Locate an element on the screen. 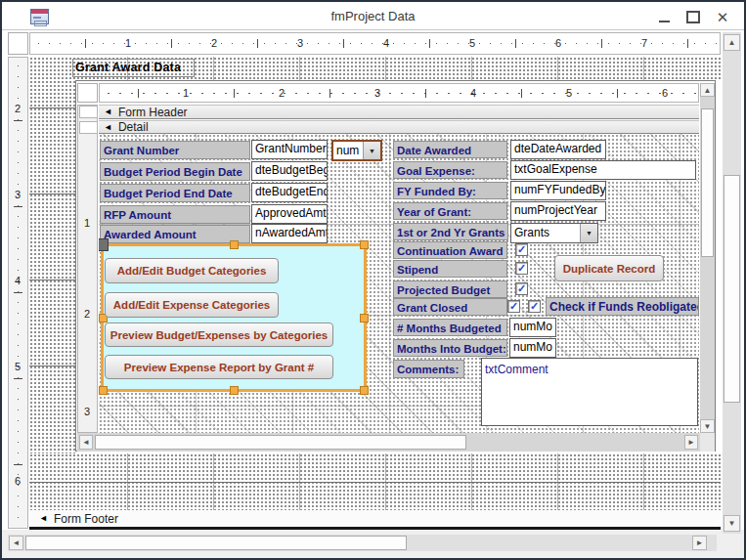 The width and height of the screenshot is (746, 560). subform-vertical-scrollbar: ▲ ▼ is located at coordinates (708, 258).